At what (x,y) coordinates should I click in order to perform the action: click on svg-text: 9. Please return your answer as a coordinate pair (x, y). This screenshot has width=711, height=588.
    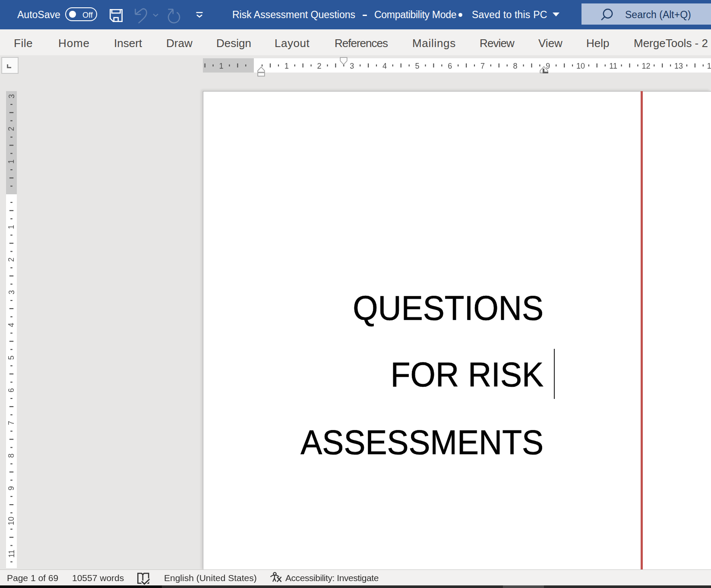
    Looking at the image, I should click on (12, 488).